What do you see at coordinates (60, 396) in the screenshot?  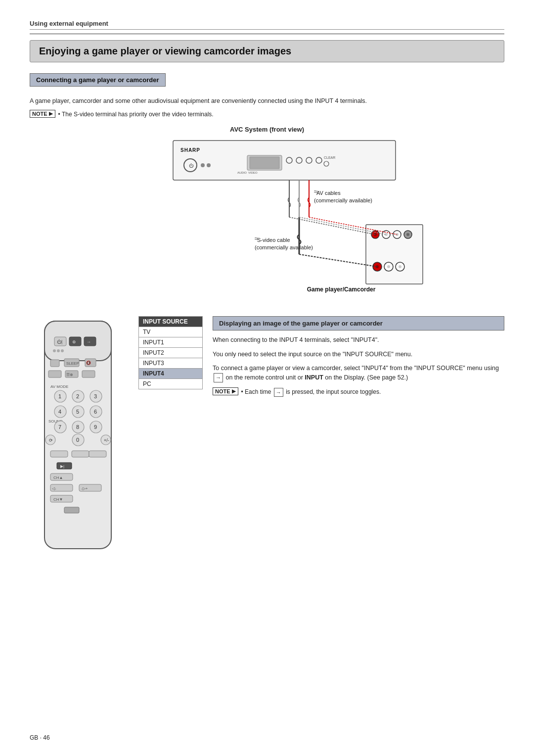 I see `svg-text: 1` at bounding box center [60, 396].